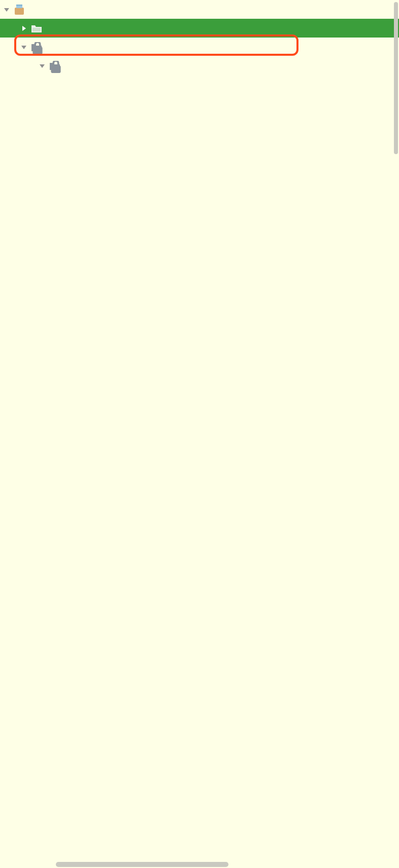 The height and width of the screenshot is (868, 399). I want to click on folder-icon, so click(37, 28).